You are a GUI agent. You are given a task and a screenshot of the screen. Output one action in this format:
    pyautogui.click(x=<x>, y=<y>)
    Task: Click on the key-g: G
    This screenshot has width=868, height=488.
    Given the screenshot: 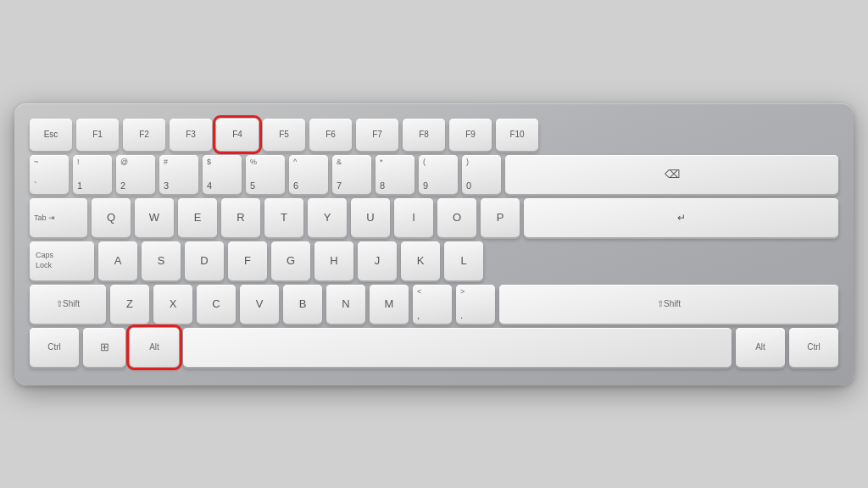 What is the action you would take?
    pyautogui.click(x=291, y=261)
    